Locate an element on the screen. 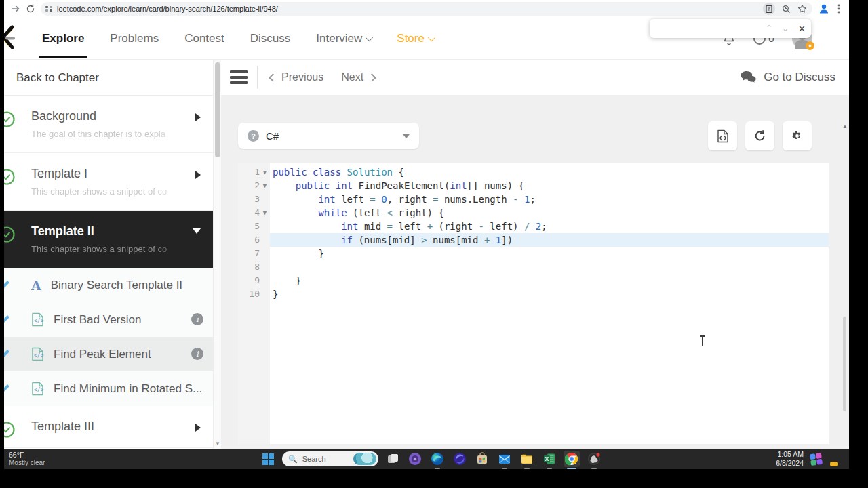  content-scrollbar: ▲ is located at coordinates (845, 283).